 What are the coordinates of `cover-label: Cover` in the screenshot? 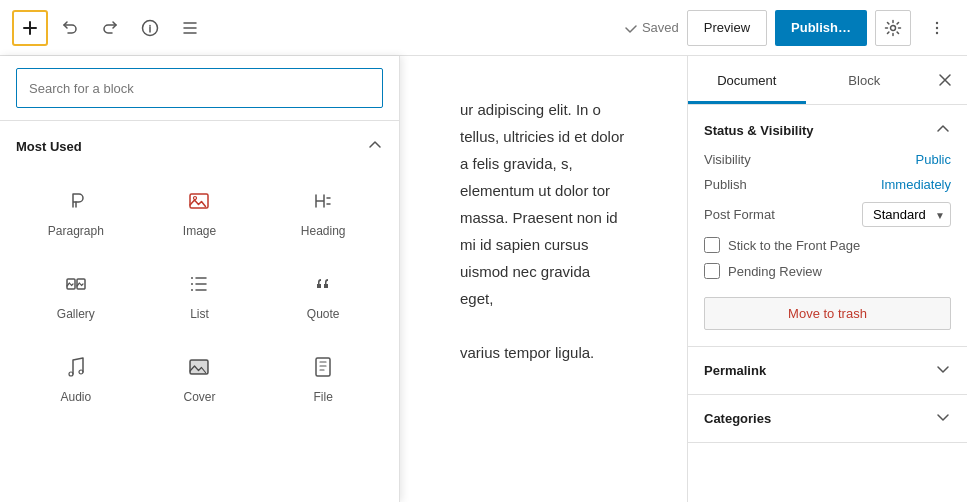 It's located at (199, 397).